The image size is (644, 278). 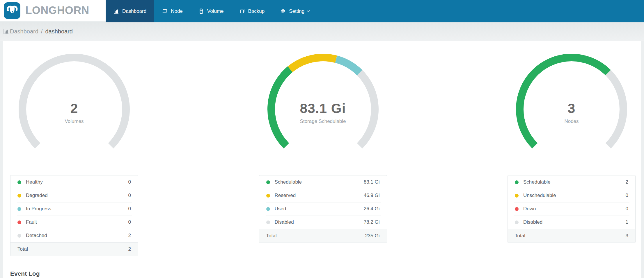 I want to click on legend-row: Reserved46.9 Gi, so click(x=323, y=196).